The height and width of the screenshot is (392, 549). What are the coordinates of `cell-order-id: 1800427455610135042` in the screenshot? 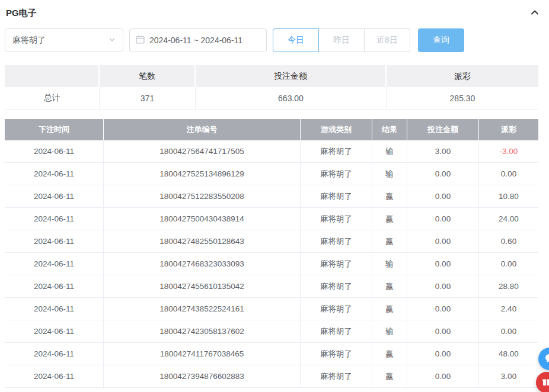 It's located at (202, 287).